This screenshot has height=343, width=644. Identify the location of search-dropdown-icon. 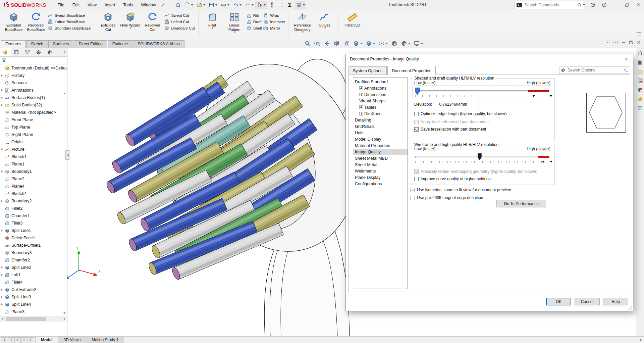
(584, 5).